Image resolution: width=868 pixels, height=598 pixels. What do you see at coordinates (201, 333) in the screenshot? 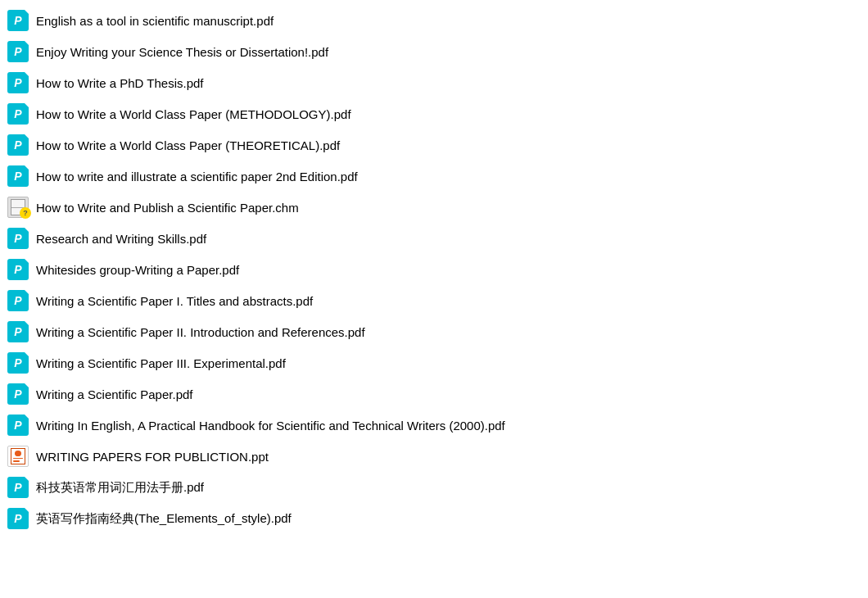
I see `file-name-label: Writing a Scientific Paper II. Introduct…` at bounding box center [201, 333].